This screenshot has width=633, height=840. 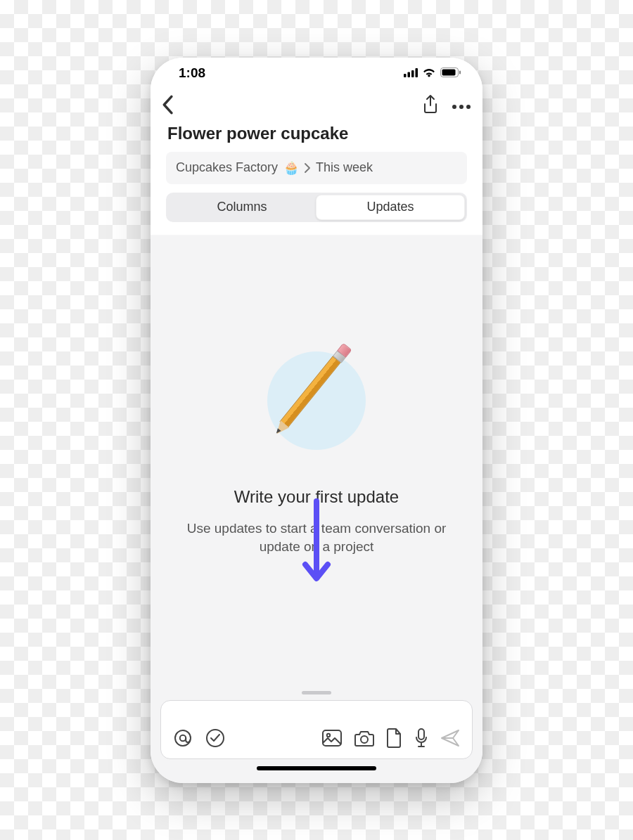 What do you see at coordinates (316, 730) in the screenshot?
I see `composer` at bounding box center [316, 730].